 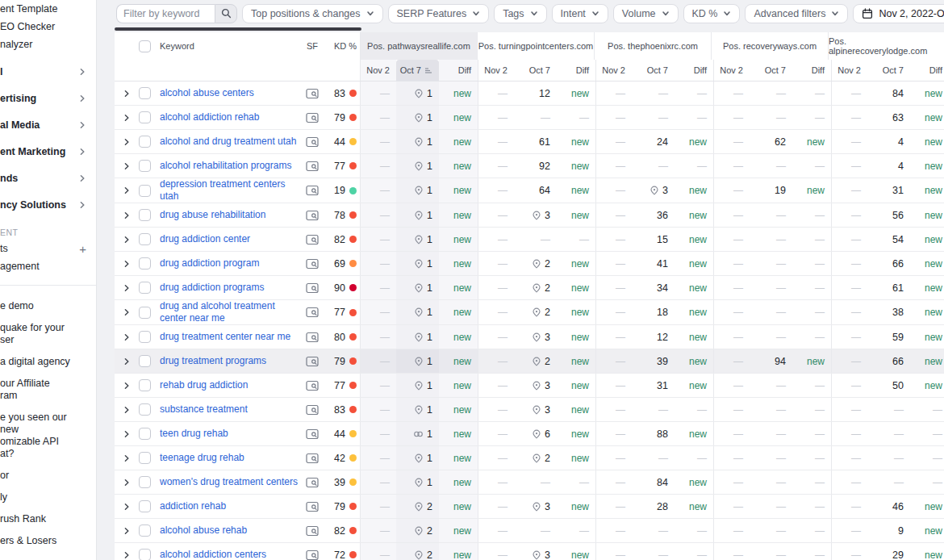 What do you see at coordinates (223, 190) in the screenshot?
I see `keyword-link: depression treatment centersutah` at bounding box center [223, 190].